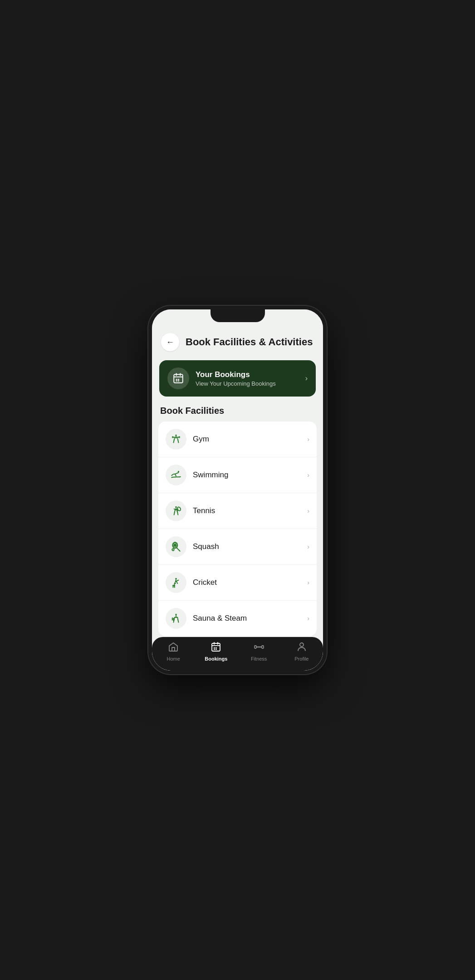 Image resolution: width=475 pixels, height=980 pixels. I want to click on squash-chevron-icon: ›, so click(309, 547).